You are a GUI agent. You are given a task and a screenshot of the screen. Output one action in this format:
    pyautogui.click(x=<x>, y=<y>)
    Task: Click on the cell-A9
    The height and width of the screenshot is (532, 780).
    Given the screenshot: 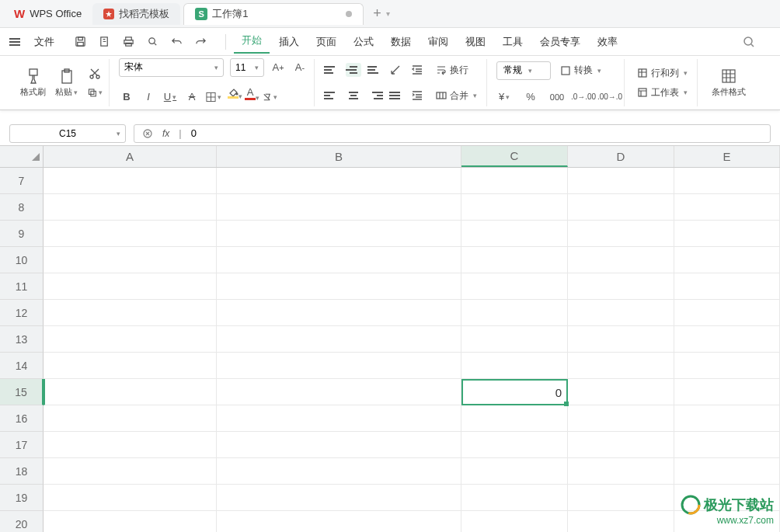 What is the action you would take?
    pyautogui.click(x=131, y=234)
    